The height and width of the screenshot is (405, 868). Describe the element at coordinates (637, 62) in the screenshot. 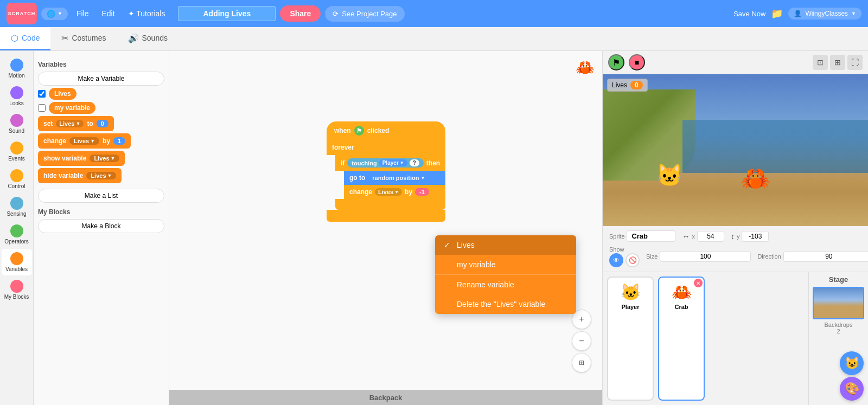

I see `stop-button: ■` at that location.